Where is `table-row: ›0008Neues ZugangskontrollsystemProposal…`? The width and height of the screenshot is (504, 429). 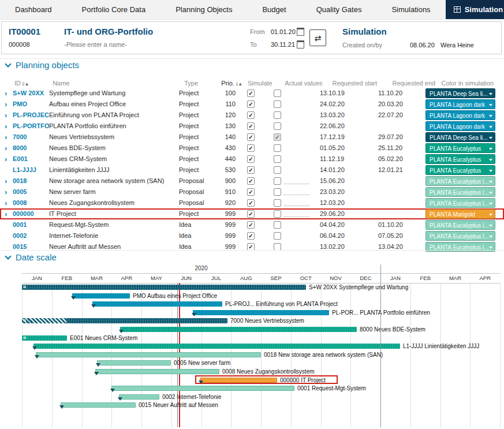 table-row: ›0008Neues ZugangskontrollsystemProposal… is located at coordinates (252, 203).